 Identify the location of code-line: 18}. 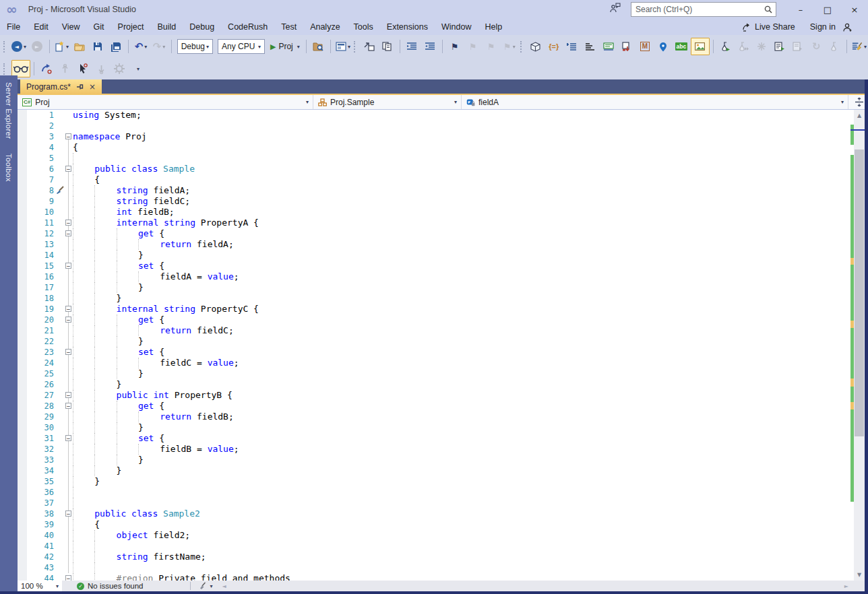
(434, 298).